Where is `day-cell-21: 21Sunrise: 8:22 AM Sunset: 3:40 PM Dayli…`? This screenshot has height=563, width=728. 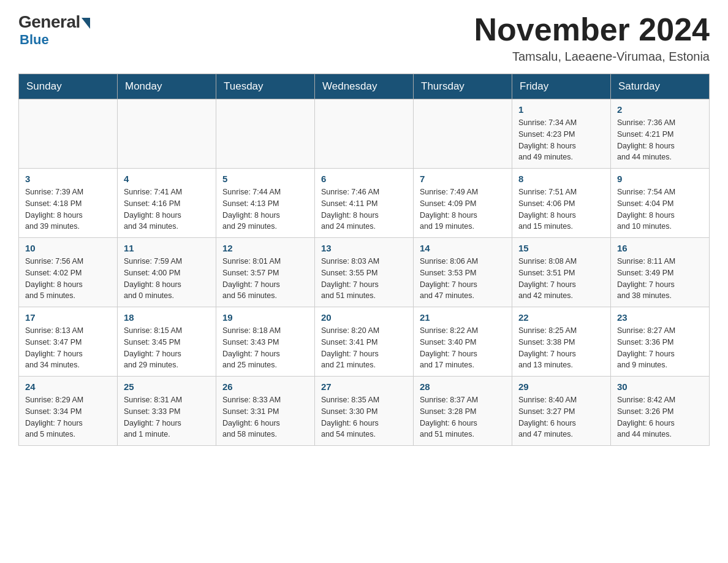 day-cell-21: 21Sunrise: 8:22 AM Sunset: 3:40 PM Dayli… is located at coordinates (463, 342).